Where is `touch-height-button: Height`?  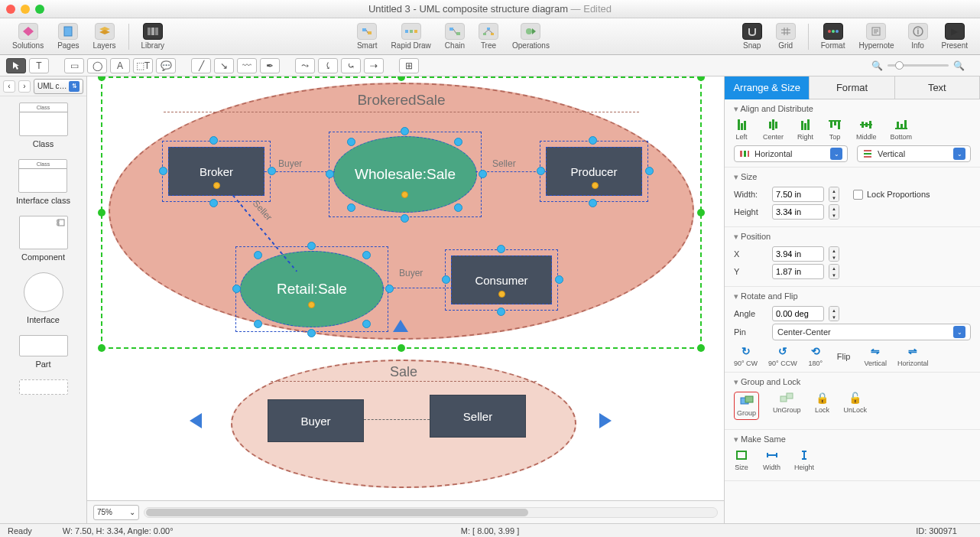 touch-height-button: Height is located at coordinates (804, 461).